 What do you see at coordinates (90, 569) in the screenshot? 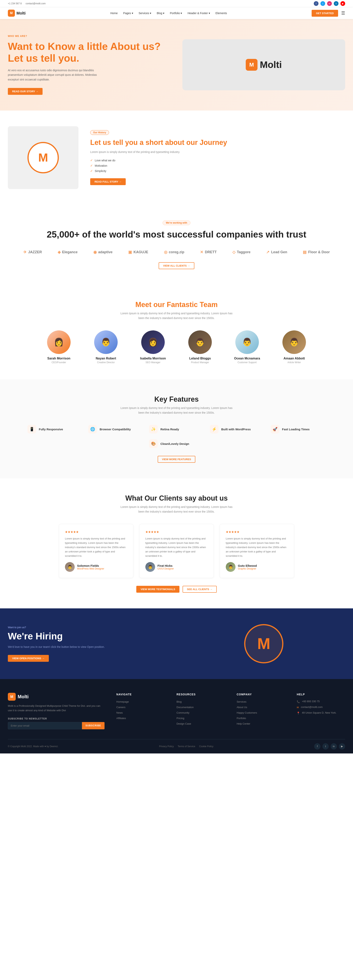
I see `solomon-title: WordPress Web Designer` at bounding box center [90, 569].